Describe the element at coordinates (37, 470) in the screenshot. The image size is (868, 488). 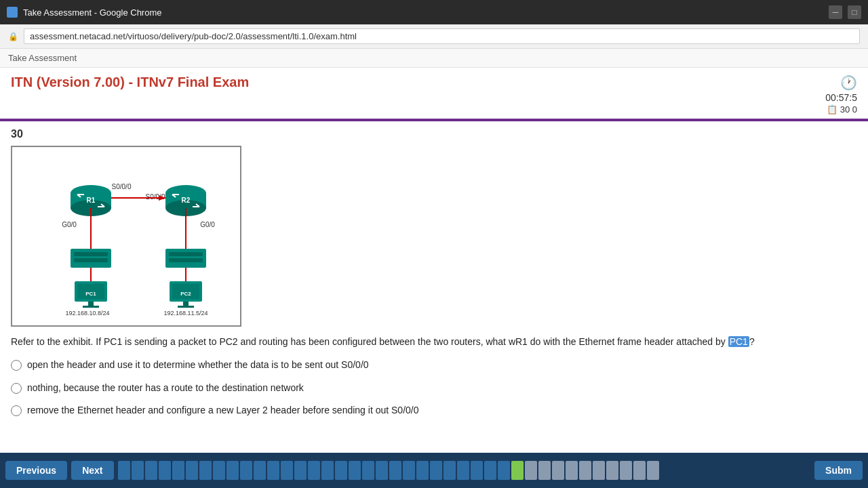
I see `previous-button: Previous` at that location.